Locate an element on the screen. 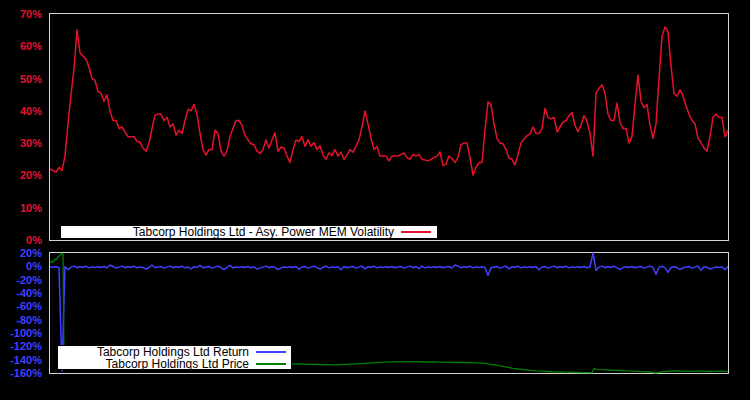 The image size is (750, 400). y-tick-label: 30% is located at coordinates (21, 143).